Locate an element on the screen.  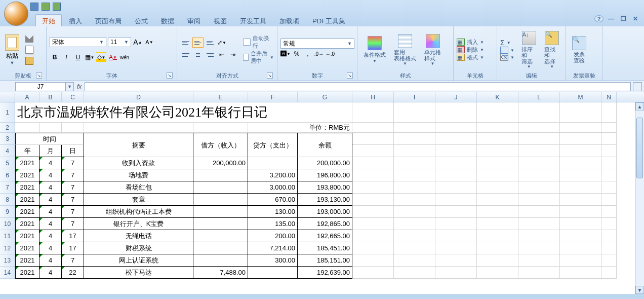
fill-color-button: ◇▼ is located at coordinates (101, 57).